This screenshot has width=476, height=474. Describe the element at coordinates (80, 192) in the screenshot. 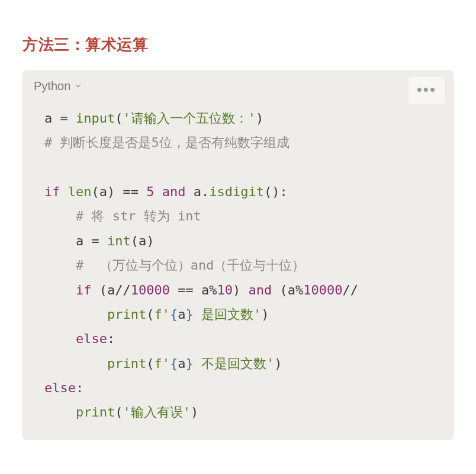

I see `code-token: len` at that location.